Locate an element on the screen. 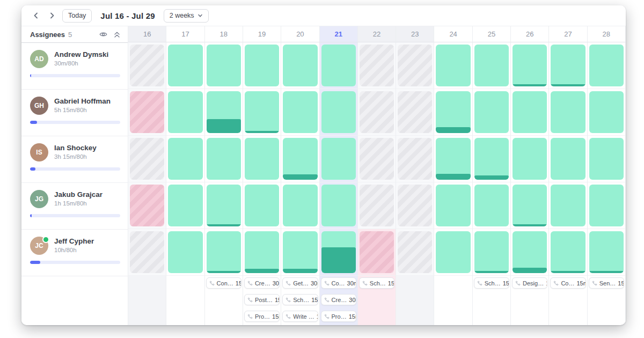 This screenshot has height=338, width=644. day-header: 26 is located at coordinates (530, 34).